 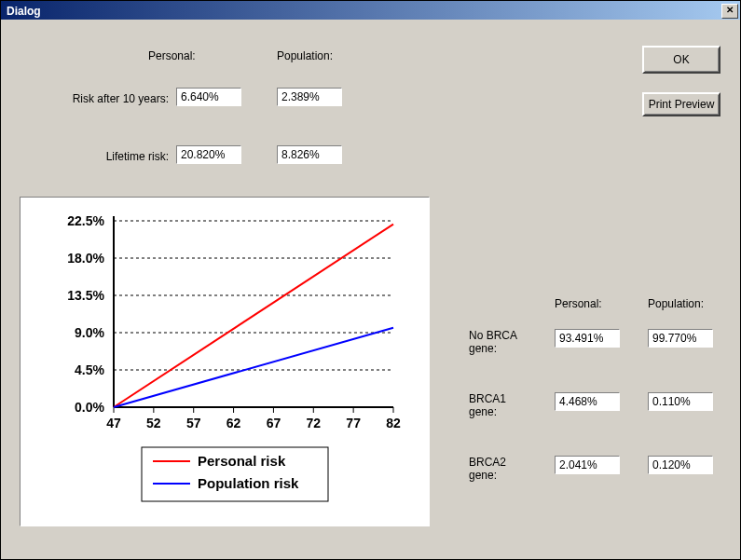 I want to click on brca1-personal-value: 4.468%, so click(x=587, y=402).